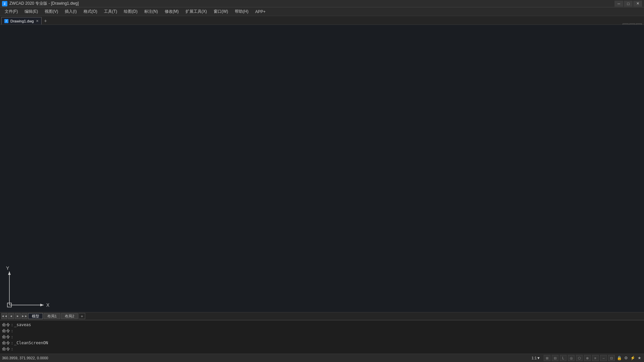  Describe the element at coordinates (260, 12) in the screenshot. I see `menu-item-app+: APP+` at that location.